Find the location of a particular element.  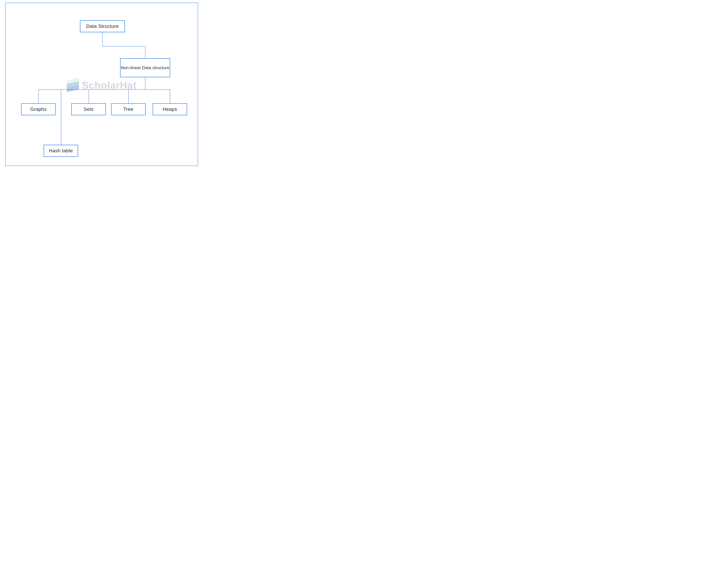

node-label: Sets is located at coordinates (89, 109).